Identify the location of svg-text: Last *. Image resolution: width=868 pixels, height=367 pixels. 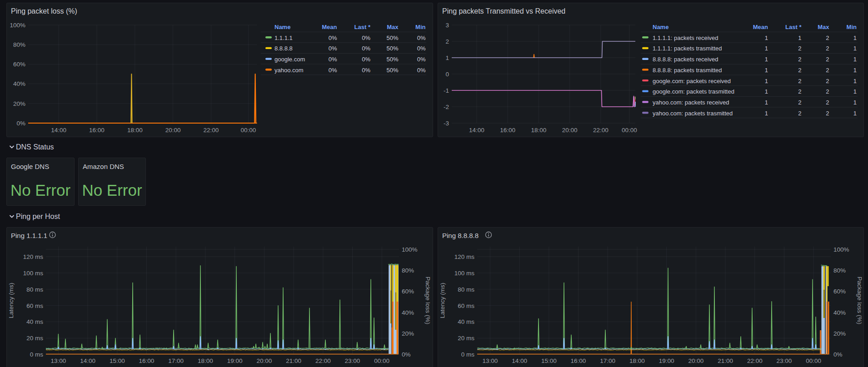
(793, 27).